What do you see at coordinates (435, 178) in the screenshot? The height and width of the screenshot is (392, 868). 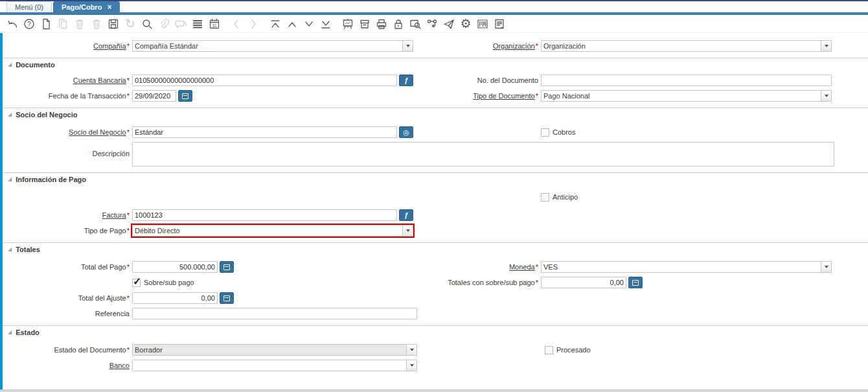 I see `section-info-pago: ◢ Información de Pago` at bounding box center [435, 178].